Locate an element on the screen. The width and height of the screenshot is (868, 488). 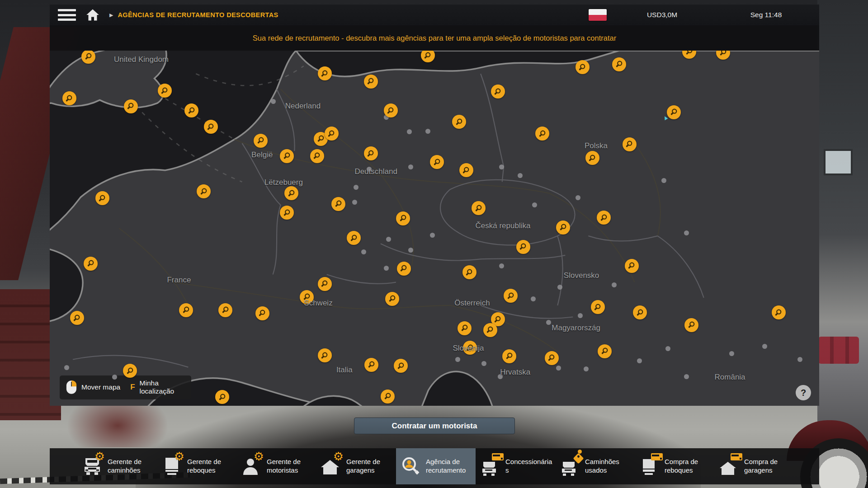
hire-driver-button: Contratar um motorista is located at coordinates (434, 426).